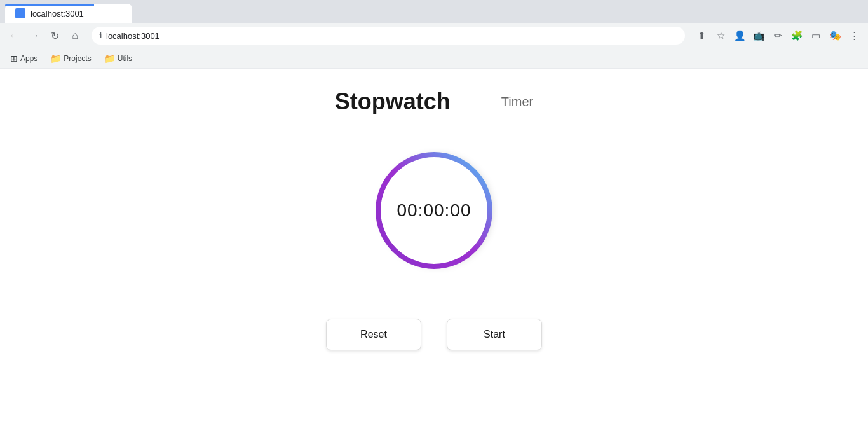 This screenshot has width=868, height=435. I want to click on back-button: ←, so click(14, 36).